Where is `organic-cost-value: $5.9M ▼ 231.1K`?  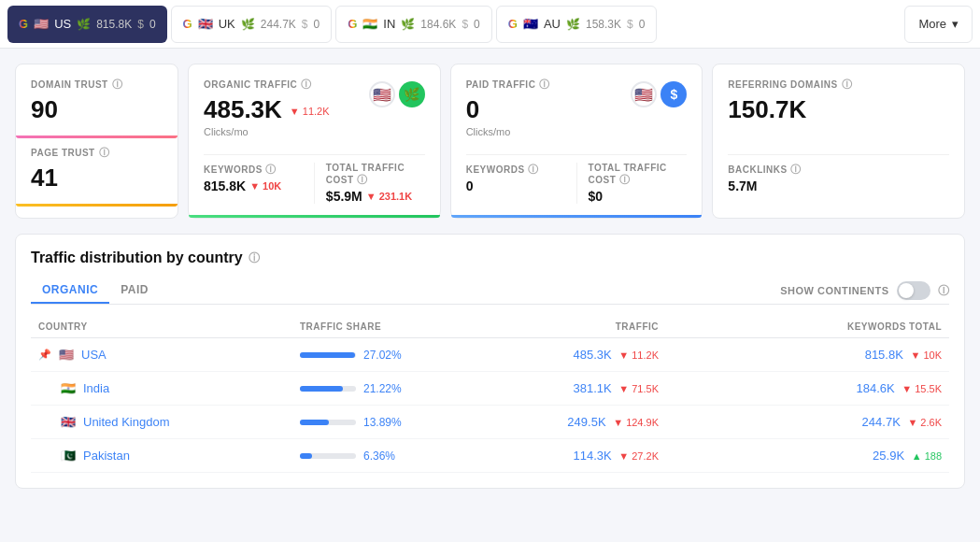 organic-cost-value: $5.9M ▼ 231.1K is located at coordinates (376, 196).